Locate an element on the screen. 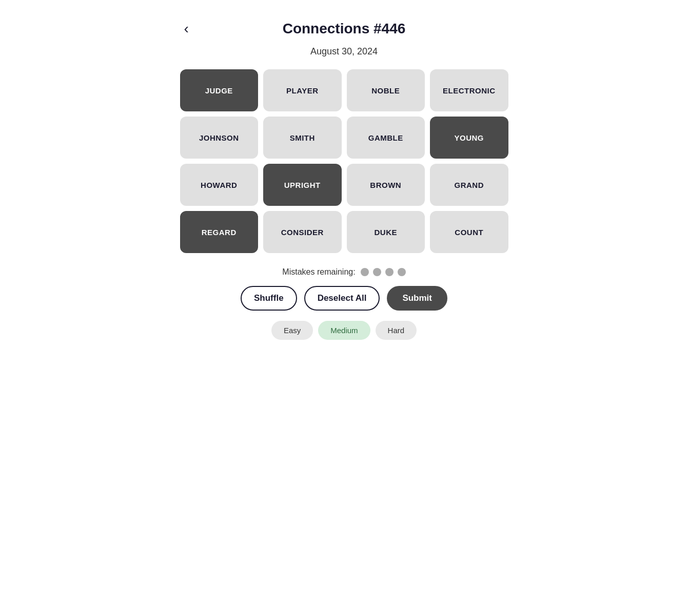  cards-grid: JUDGEPLAYERNOBLEELECTRONICJOHNSONSMITHGA… is located at coordinates (344, 161).